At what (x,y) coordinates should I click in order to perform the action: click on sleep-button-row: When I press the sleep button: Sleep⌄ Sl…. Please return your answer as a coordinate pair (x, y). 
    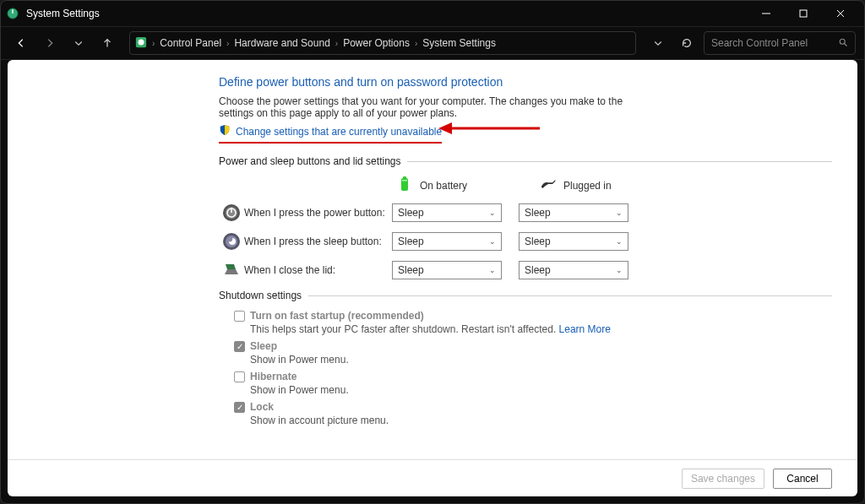
    Looking at the image, I should click on (525, 241).